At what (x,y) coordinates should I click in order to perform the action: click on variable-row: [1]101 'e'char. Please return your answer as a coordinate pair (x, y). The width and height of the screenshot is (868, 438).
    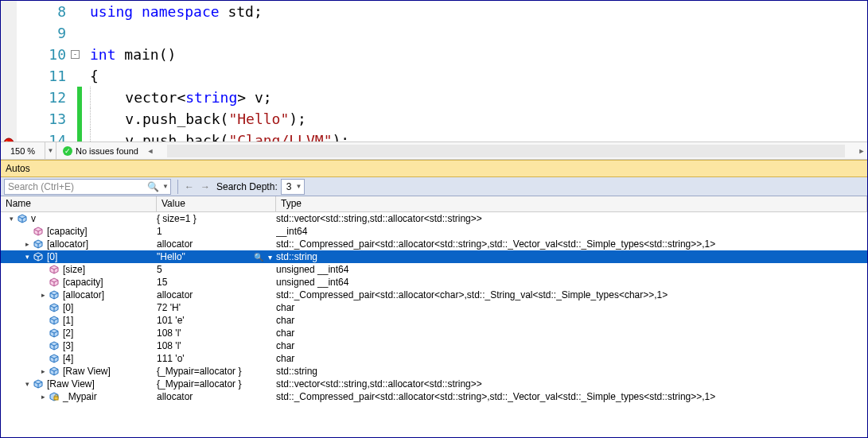
    Looking at the image, I should click on (434, 320).